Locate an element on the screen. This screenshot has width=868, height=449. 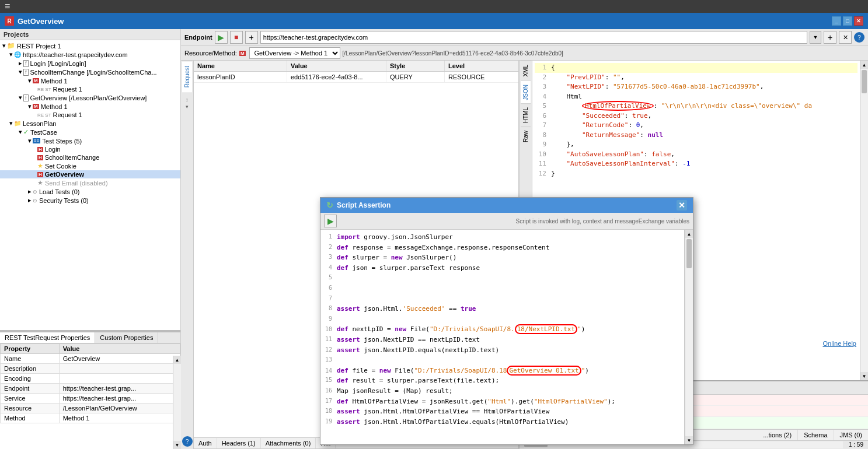
stop-button: ■ is located at coordinates (236, 37).